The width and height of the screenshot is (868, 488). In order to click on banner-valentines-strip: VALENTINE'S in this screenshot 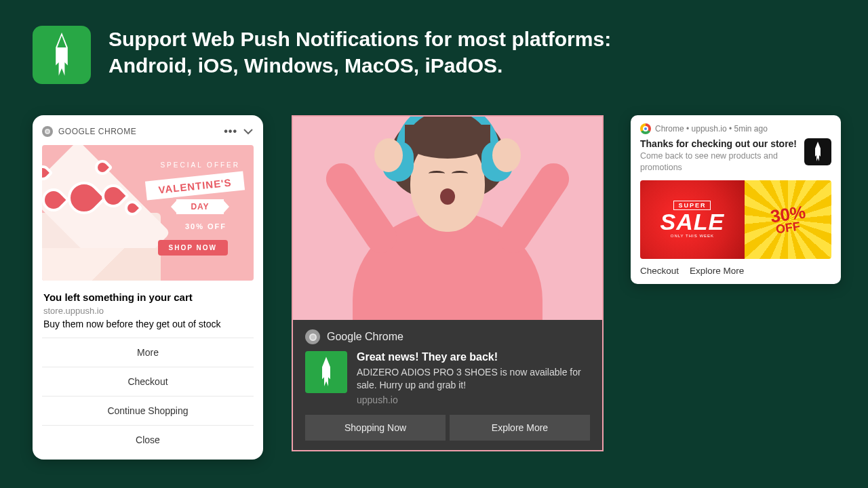, I will do `click(195, 186)`.